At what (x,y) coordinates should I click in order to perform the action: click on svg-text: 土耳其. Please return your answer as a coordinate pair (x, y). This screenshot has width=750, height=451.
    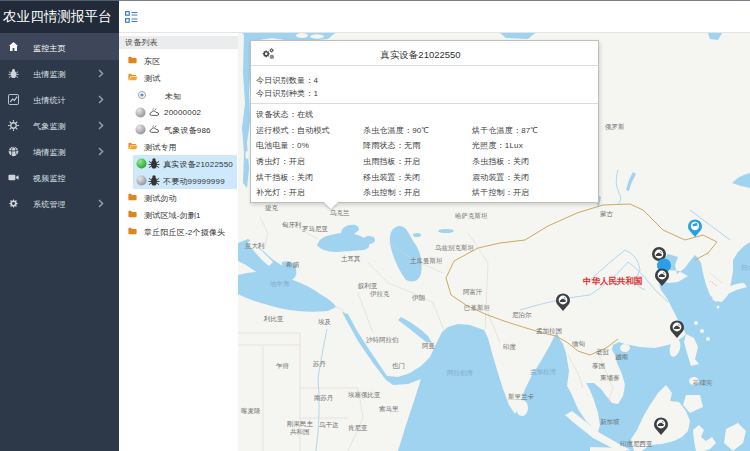
    Looking at the image, I should click on (351, 259).